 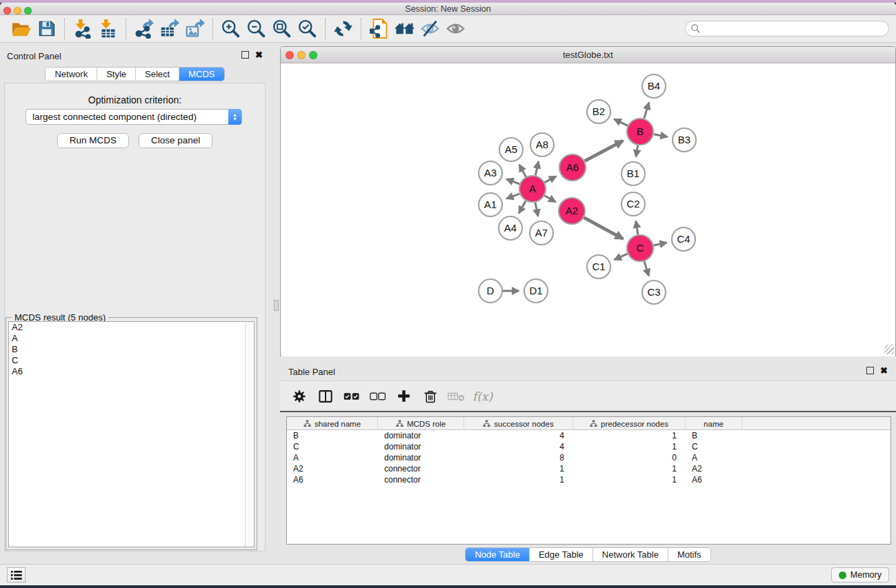 I want to click on edge-B-B1, so click(x=637, y=152).